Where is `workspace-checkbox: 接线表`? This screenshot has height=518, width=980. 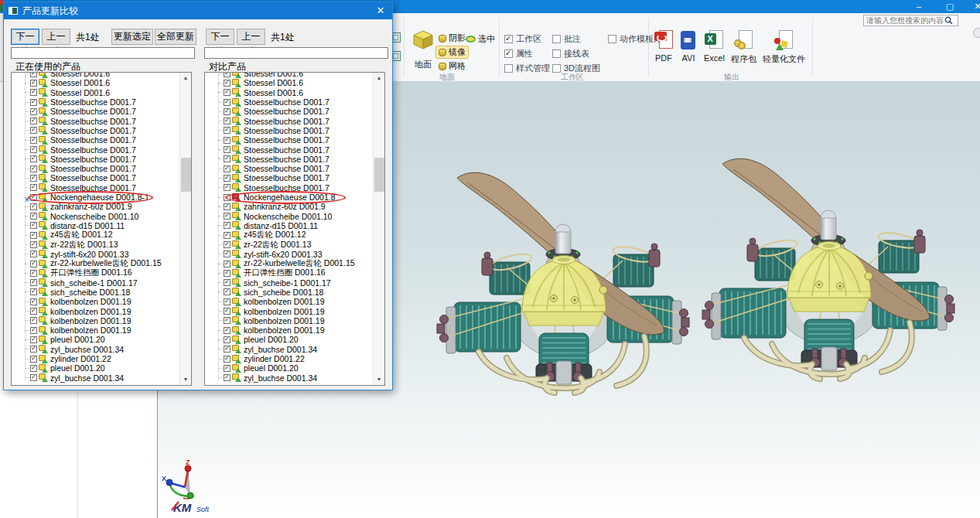
workspace-checkbox: 接线表 is located at coordinates (580, 54).